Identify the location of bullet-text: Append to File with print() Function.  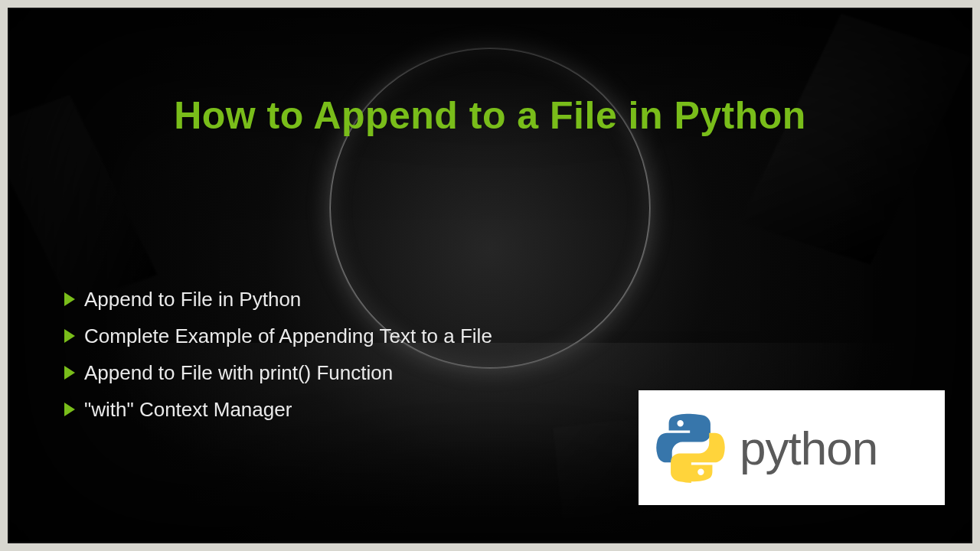
(239, 373).